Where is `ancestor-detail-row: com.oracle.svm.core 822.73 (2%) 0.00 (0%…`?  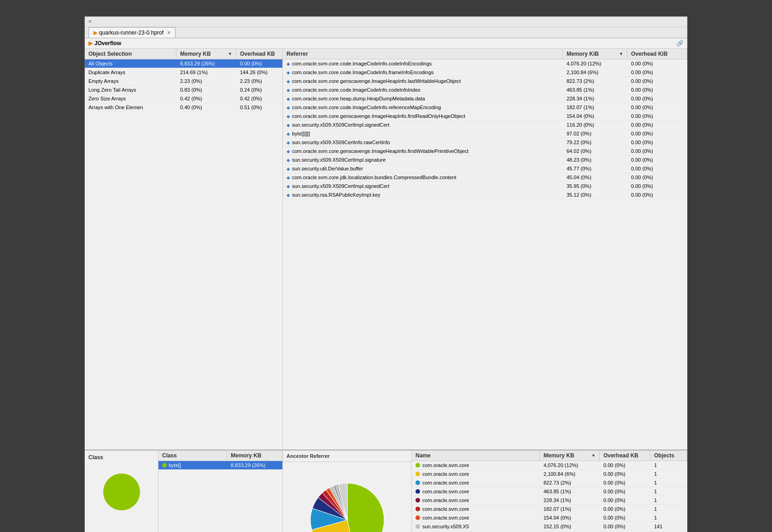
ancestor-detail-row: com.oracle.svm.core 822.73 (2%) 0.00 (0%… is located at coordinates (550, 483).